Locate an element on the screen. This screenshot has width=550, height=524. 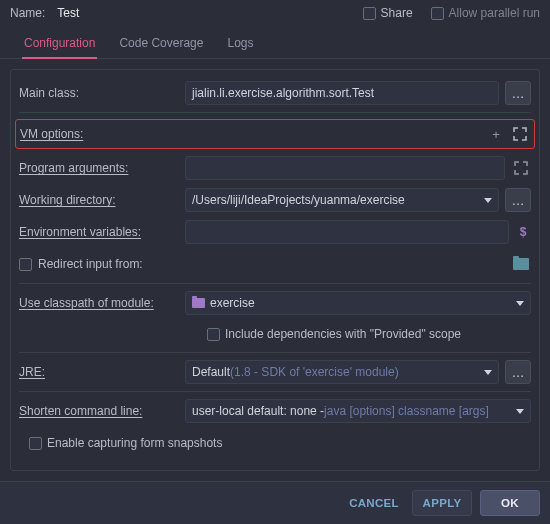
classpath-select: exercise is located at coordinates (358, 303).